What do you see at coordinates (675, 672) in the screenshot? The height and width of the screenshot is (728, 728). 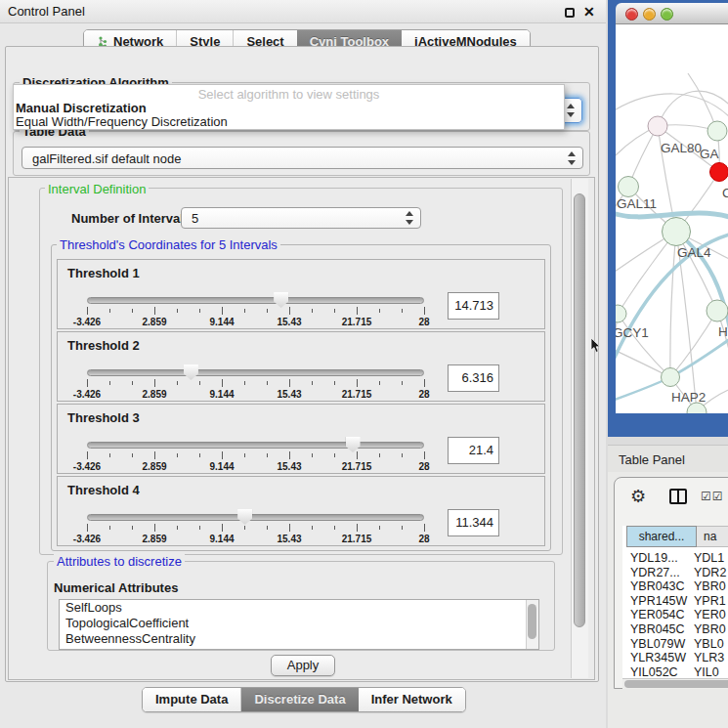 I see `table-row: YIL052CYIL0` at bounding box center [675, 672].